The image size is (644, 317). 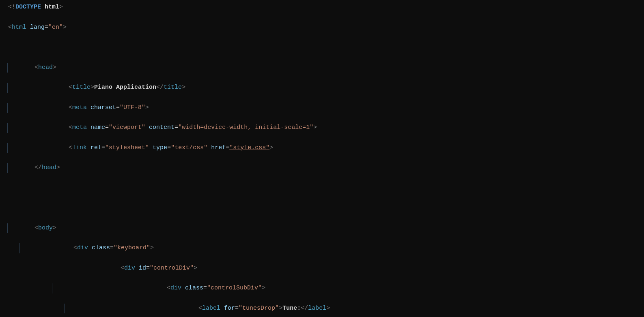 What do you see at coordinates (325, 229) in the screenshot?
I see `code-line-12: <body>` at bounding box center [325, 229].